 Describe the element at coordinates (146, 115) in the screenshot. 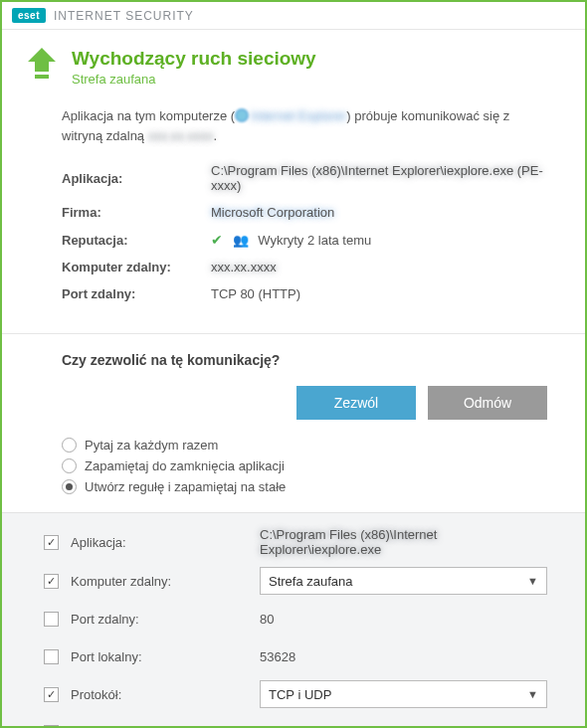

I see `intro-prefix: Aplikacja na tym komputerze` at that location.